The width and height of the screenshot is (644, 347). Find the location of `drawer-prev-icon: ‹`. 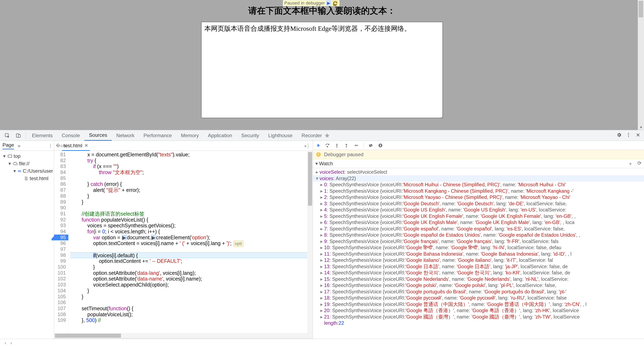

drawer-prev-icon: ‹ is located at coordinates (6, 343).